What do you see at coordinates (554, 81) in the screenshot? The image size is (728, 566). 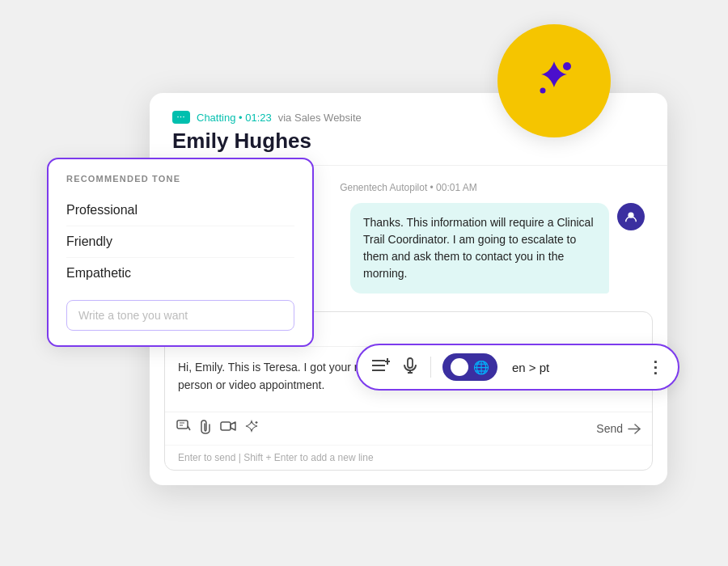 I see `ai-badge` at bounding box center [554, 81].